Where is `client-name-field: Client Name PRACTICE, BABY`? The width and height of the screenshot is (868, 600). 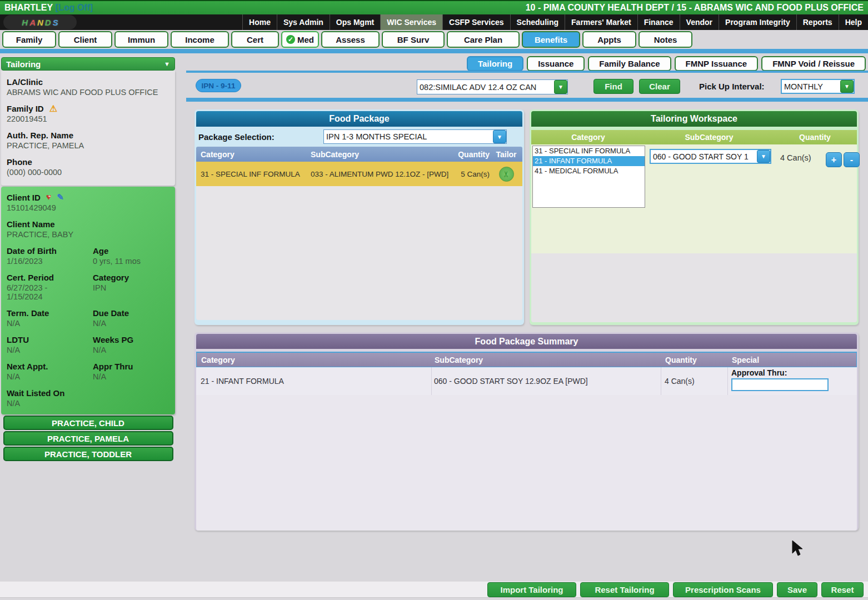
client-name-field: Client Name PRACTICE, BABY is located at coordinates (88, 229).